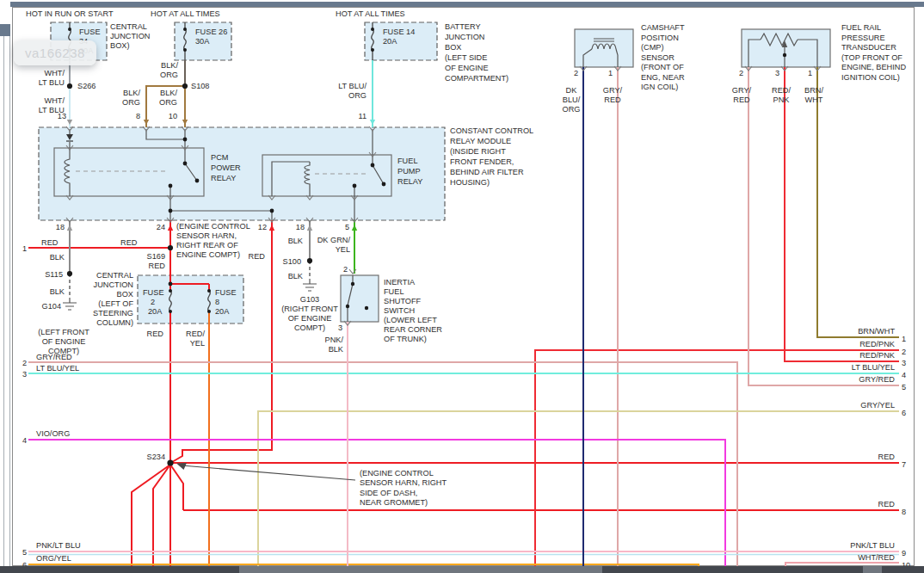  I want to click on frpt-label: IGNITION COIL), so click(871, 77).